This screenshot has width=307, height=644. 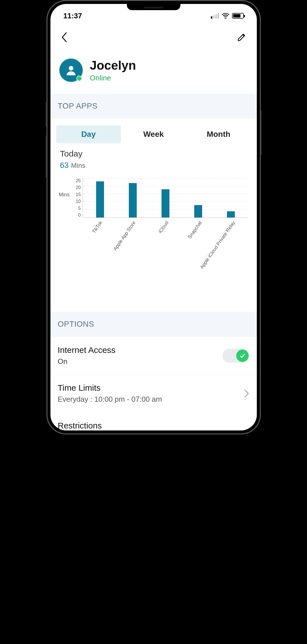 What do you see at coordinates (242, 356) in the screenshot?
I see `toggle-knob` at bounding box center [242, 356].